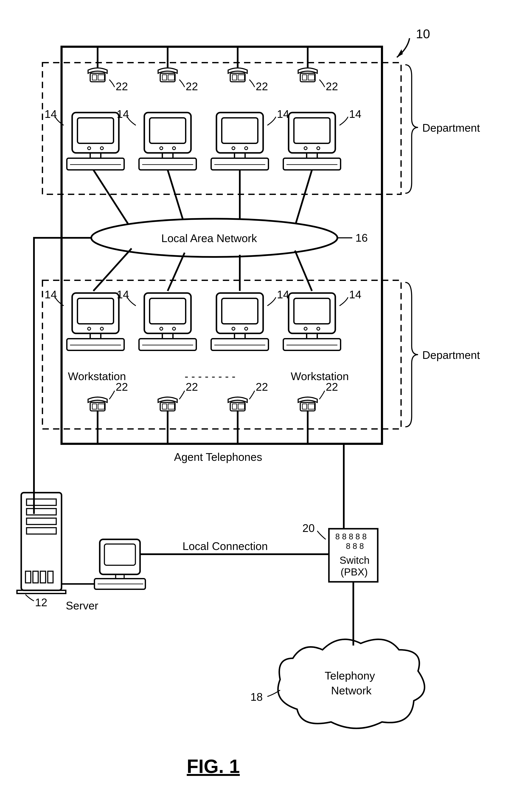 Image resolution: width=532 pixels, height=812 pixels. I want to click on server-num: 12, so click(41, 603).